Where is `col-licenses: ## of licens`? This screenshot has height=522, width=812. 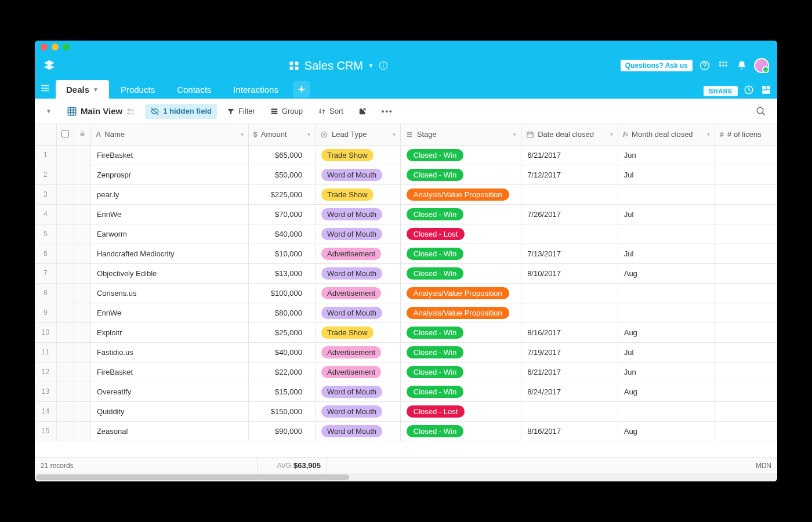
col-licenses: ## of licens is located at coordinates (746, 135).